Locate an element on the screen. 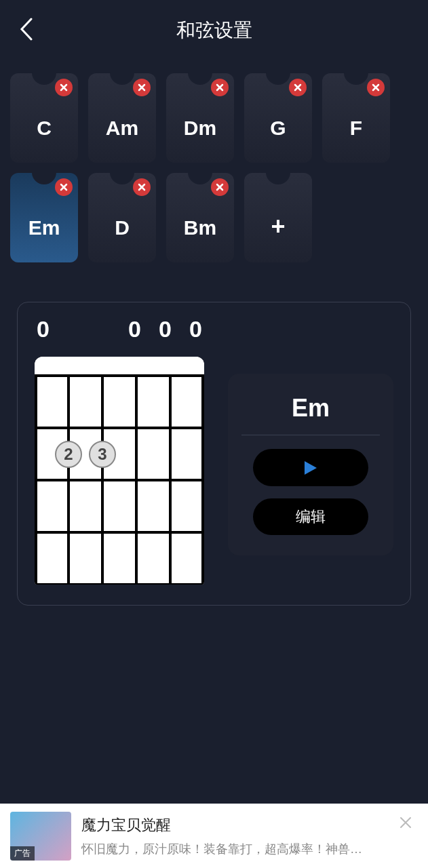 The width and height of the screenshot is (428, 868). play-icon is located at coordinates (311, 468).